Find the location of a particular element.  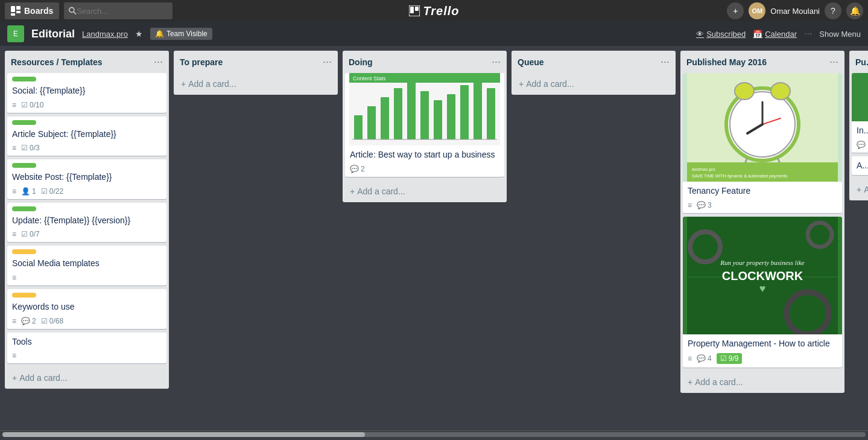

svg-text: CLOCKWORK is located at coordinates (762, 276).